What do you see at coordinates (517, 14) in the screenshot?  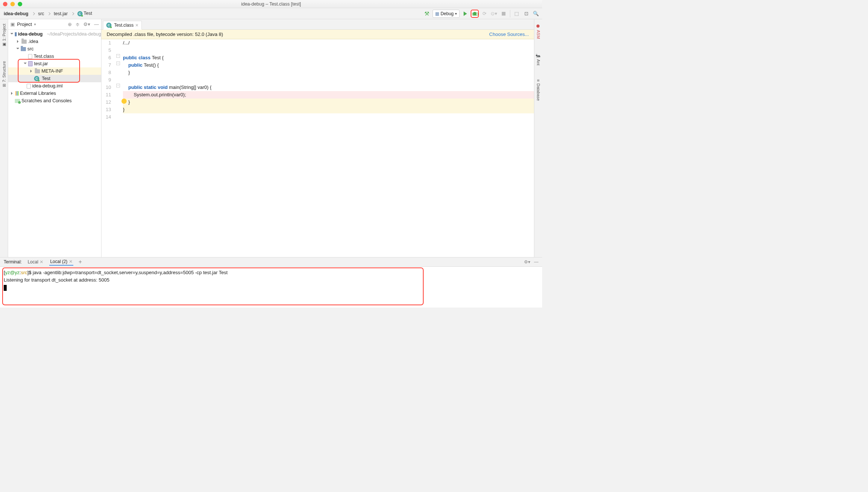 I see `vcs-update-button: ⬚` at bounding box center [517, 14].